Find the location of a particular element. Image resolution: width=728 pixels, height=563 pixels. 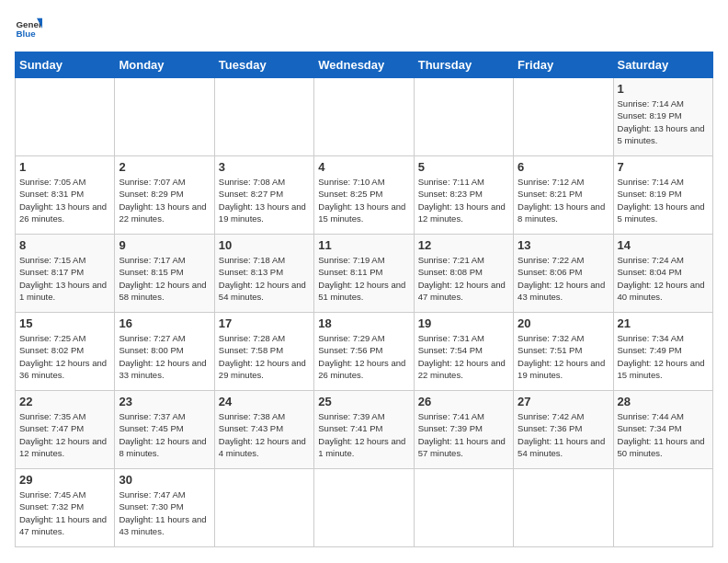

day-number: 3 is located at coordinates (265, 167).